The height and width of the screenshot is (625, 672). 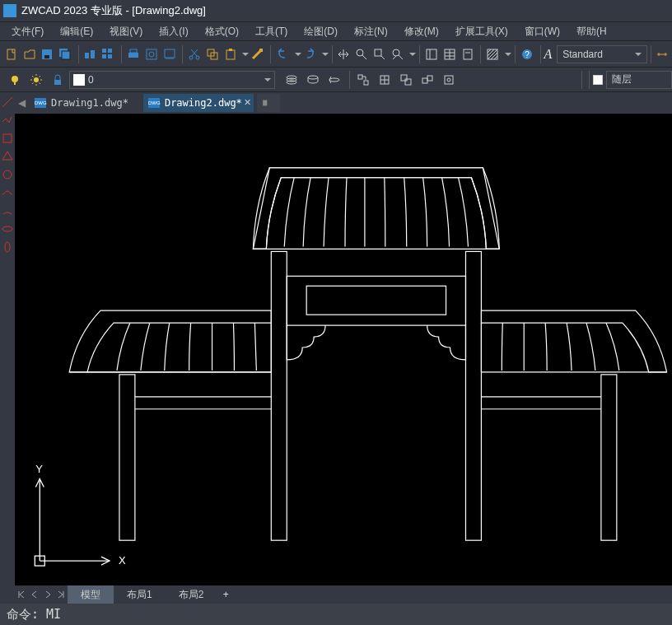 I want to click on zoom-button, so click(x=362, y=54).